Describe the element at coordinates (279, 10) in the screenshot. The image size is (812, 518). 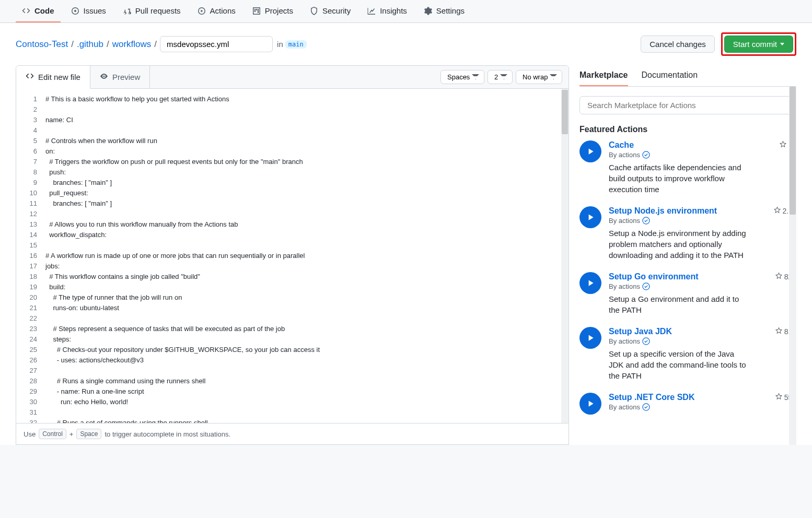
I see `tab-label: Projects` at that location.